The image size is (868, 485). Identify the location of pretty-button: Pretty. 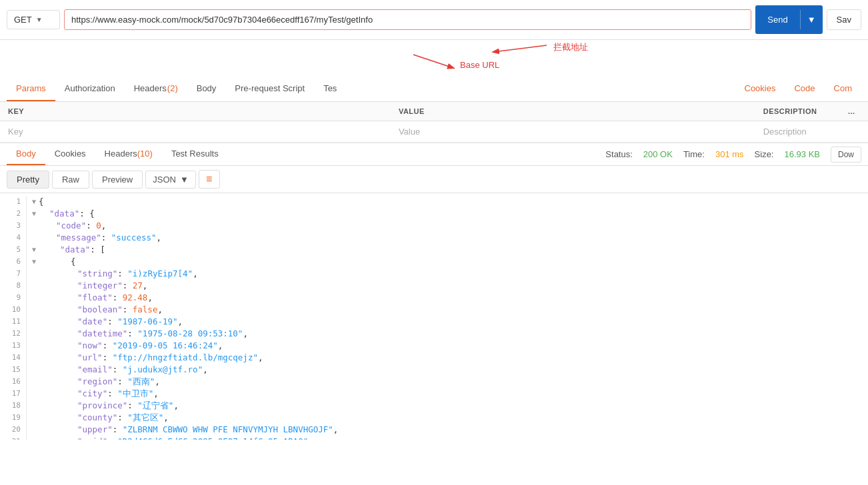
(28, 180).